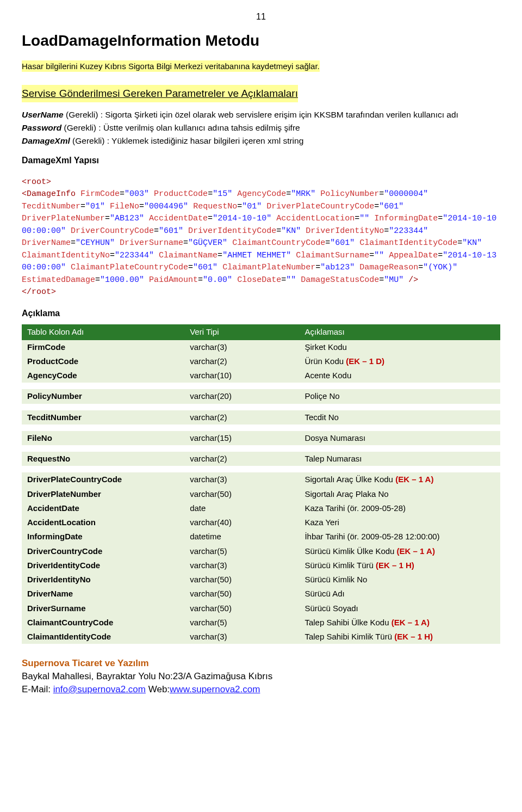 The image size is (522, 812). Describe the element at coordinates (103, 376) in the screenshot. I see `cell-field-name: AgencyCode` at that location.